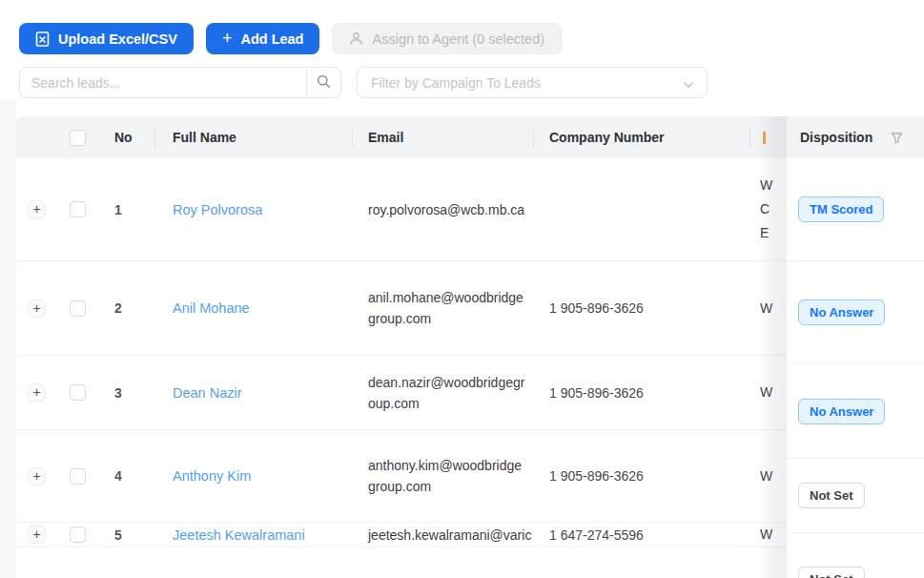 The width and height of the screenshot is (924, 578). I want to click on row-number: 5, so click(118, 535).